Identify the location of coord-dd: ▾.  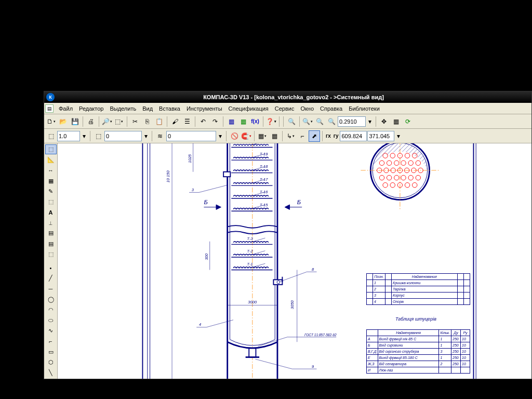
(398, 136).